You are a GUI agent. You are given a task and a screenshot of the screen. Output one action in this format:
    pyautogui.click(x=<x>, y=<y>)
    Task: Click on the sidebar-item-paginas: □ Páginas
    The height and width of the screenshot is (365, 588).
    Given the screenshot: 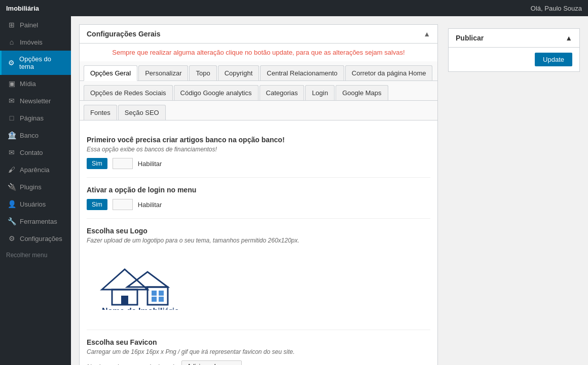 What is the action you would take?
    pyautogui.click(x=35, y=118)
    